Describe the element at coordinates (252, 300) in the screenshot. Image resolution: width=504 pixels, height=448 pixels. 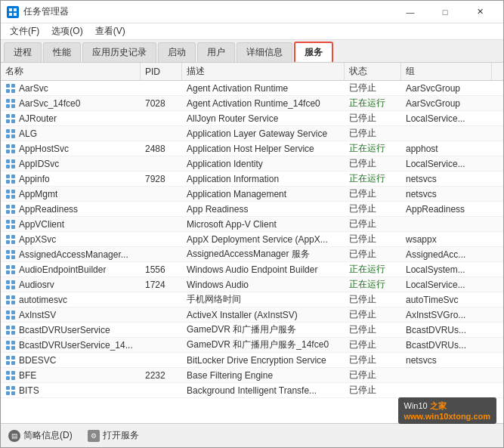
I see `table-row: autotimesvc手机网络时间已停止autoTimeSvc` at that location.